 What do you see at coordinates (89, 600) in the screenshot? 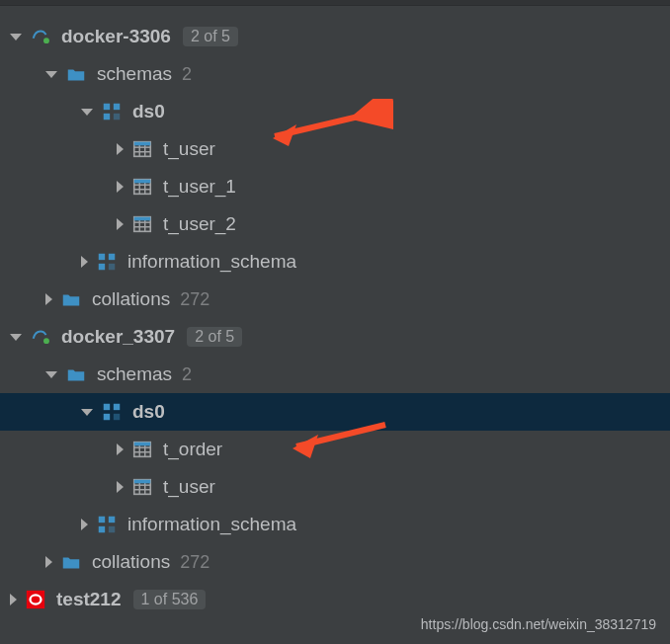
I see `node-label: test212` at bounding box center [89, 600].